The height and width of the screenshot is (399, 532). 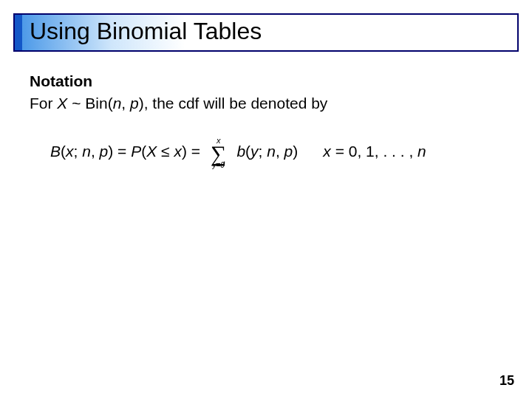 What do you see at coordinates (266, 103) in the screenshot?
I see `notation-line: For X ~ Bin(n, p), the cdf will be denot…` at bounding box center [266, 103].